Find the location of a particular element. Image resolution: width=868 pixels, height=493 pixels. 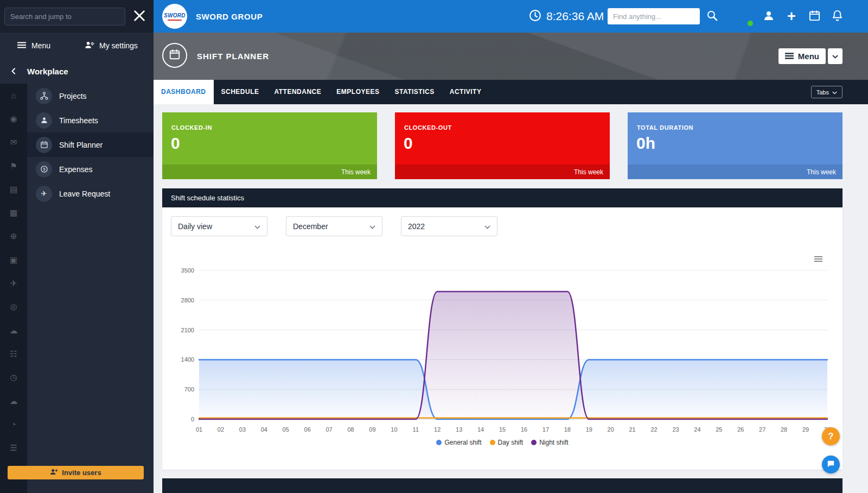

list-icon: ☷ is located at coordinates (14, 354).